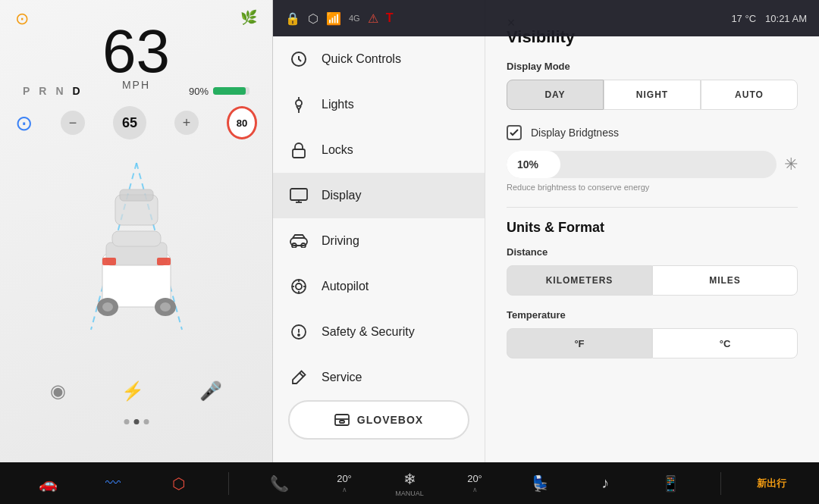 The height and width of the screenshot is (504, 819). I want to click on car-visualization, so click(136, 243).